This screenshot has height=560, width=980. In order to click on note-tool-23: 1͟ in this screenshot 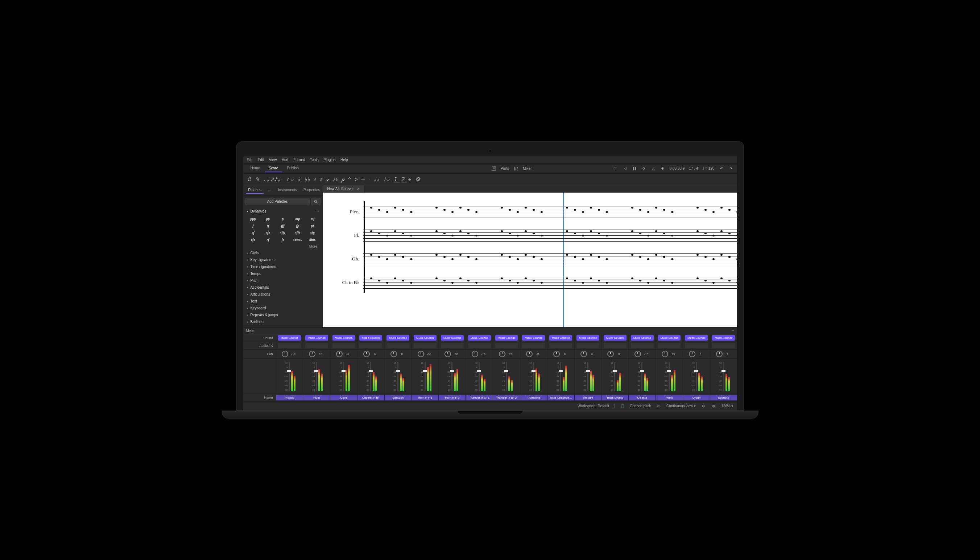, I will do `click(395, 179)`.